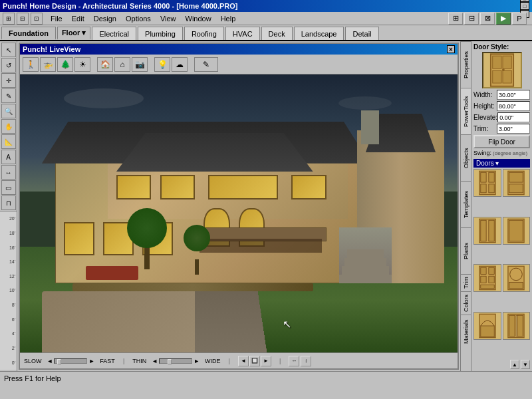 This screenshot has width=532, height=399. What do you see at coordinates (229, 361) in the screenshot?
I see `divider2: |` at bounding box center [229, 361].